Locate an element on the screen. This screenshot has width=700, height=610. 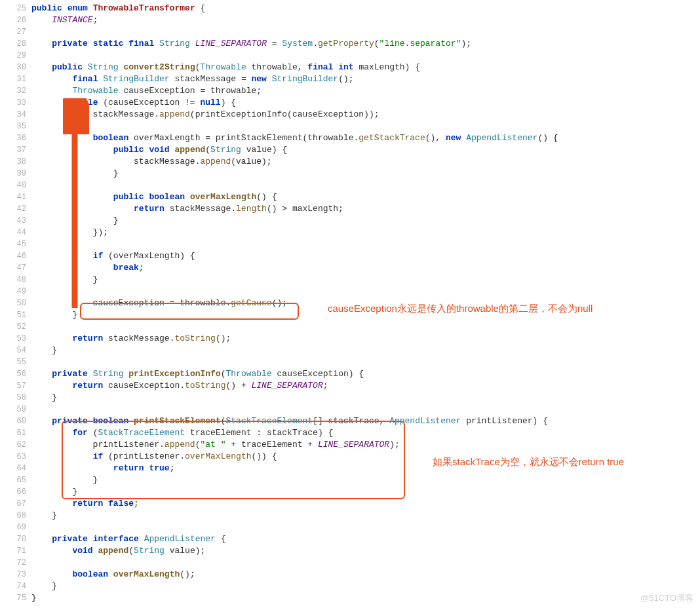
line-number: 57 is located at coordinates (13, 386).